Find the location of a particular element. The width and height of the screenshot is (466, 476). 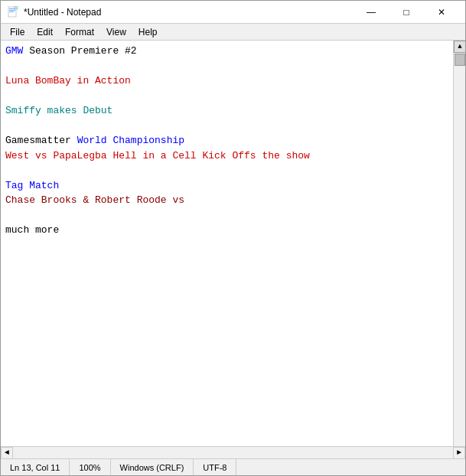

scroll-h-track is located at coordinates (233, 453).